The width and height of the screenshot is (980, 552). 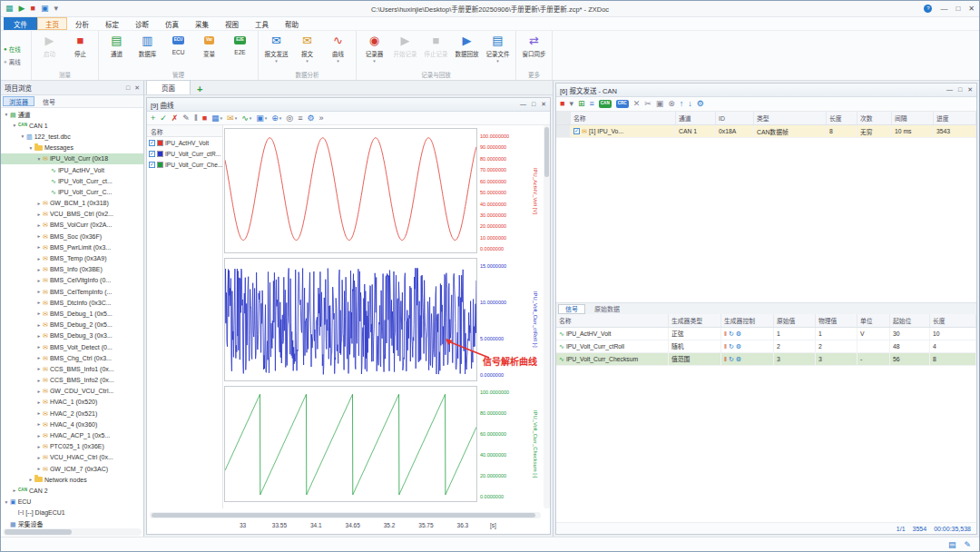 I want to click on theme-icon: ?, so click(x=927, y=9).